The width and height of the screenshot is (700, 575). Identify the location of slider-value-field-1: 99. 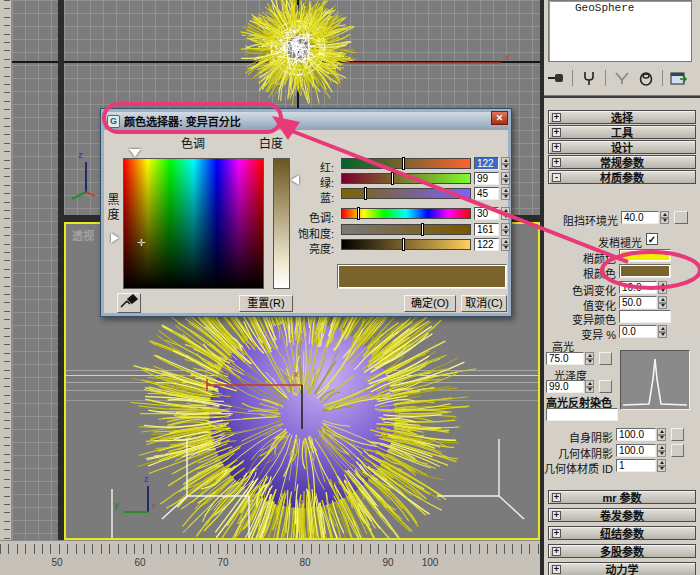
(486, 178).